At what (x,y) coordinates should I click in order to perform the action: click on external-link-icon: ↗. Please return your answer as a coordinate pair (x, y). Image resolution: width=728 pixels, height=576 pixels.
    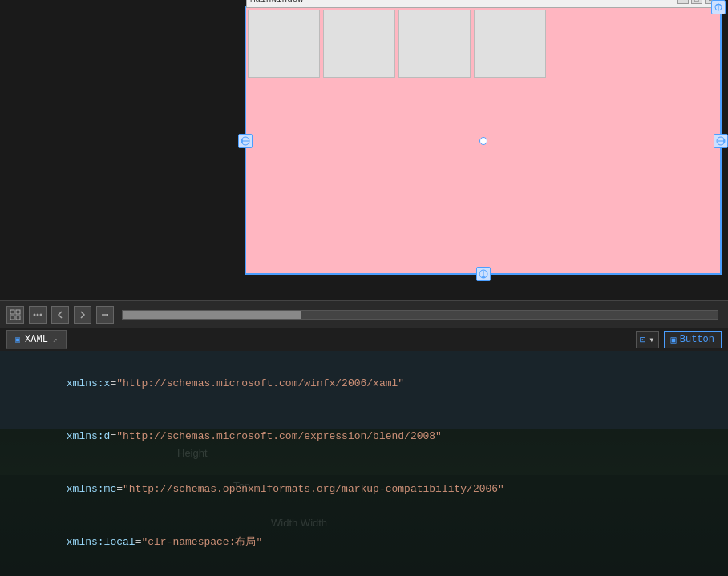
    Looking at the image, I should click on (55, 340).